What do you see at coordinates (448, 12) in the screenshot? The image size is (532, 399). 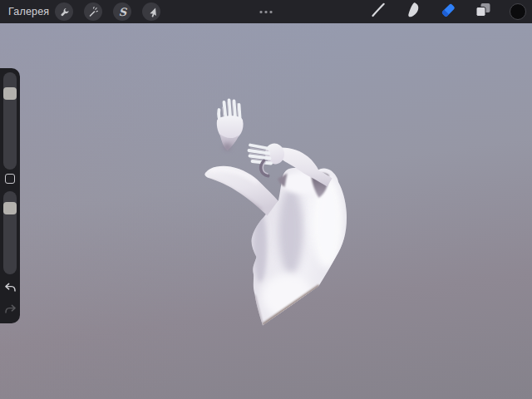 I see `erase-tool-button` at bounding box center [448, 12].